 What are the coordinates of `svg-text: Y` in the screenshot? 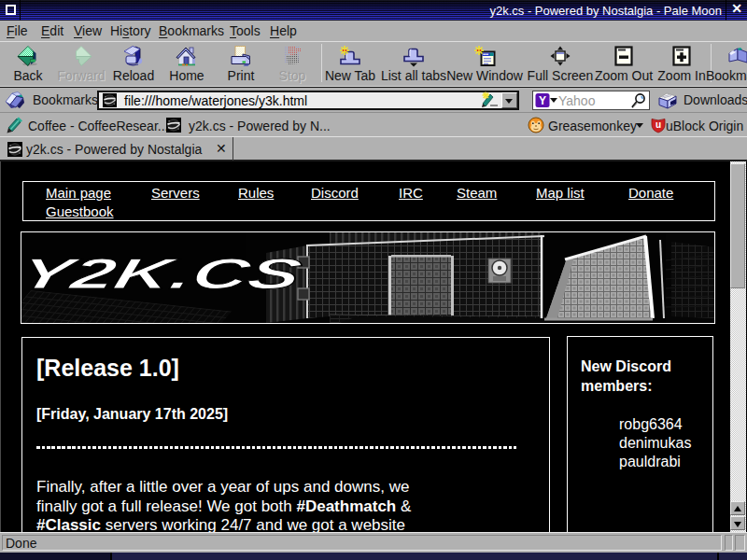 It's located at (543, 101).